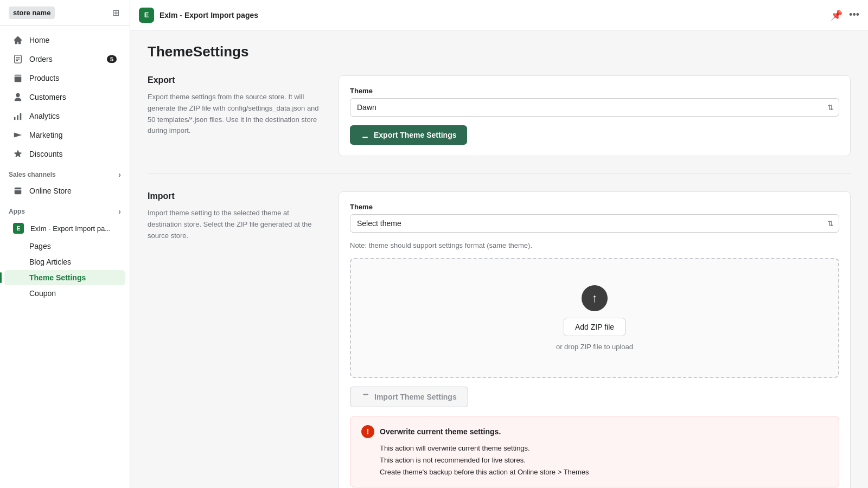 The width and height of the screenshot is (868, 488). What do you see at coordinates (368, 432) in the screenshot?
I see `warning-icon: !` at bounding box center [368, 432].